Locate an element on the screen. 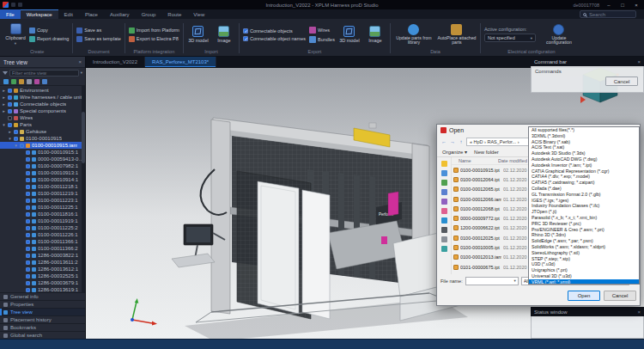  up-icon: ↑ is located at coordinates (461, 142).